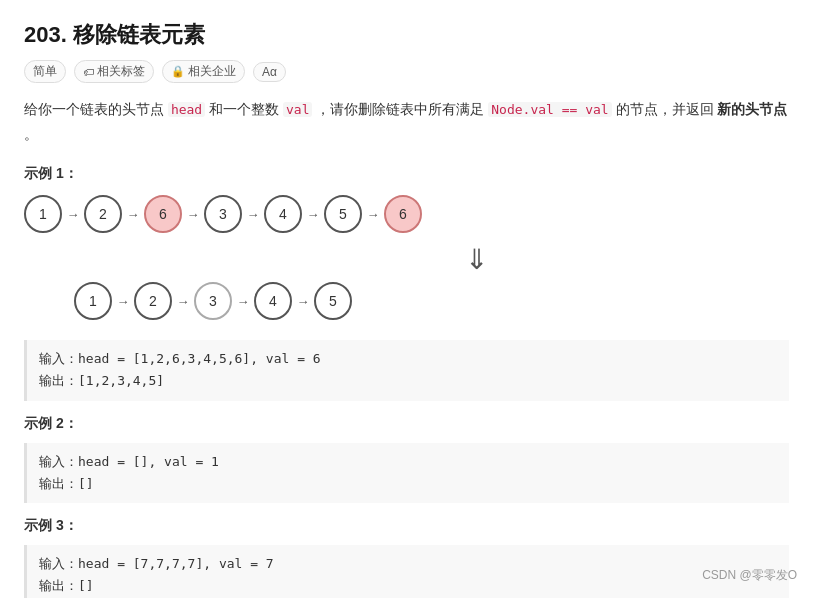  What do you see at coordinates (45, 72) in the screenshot?
I see `tag-difficulty-label: 简单` at bounding box center [45, 72].